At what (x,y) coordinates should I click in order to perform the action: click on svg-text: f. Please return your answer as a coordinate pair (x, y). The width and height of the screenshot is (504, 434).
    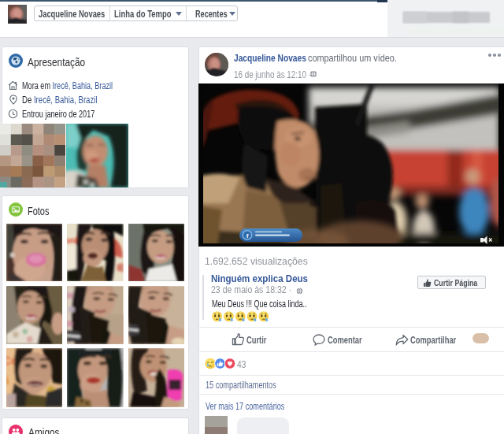
    Looking at the image, I should click on (247, 236).